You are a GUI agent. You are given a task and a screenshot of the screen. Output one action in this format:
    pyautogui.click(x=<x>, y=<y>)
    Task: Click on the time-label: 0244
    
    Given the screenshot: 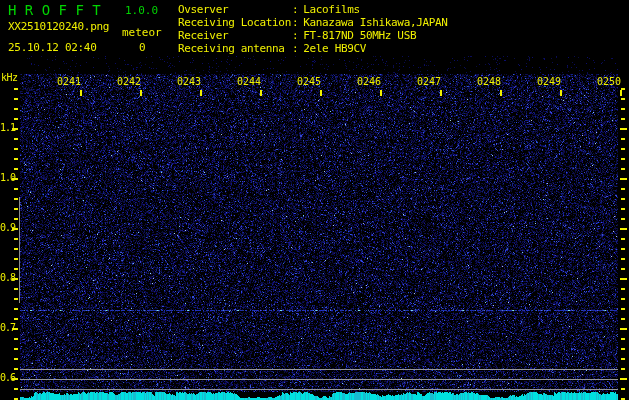 What is the action you would take?
    pyautogui.click(x=249, y=82)
    